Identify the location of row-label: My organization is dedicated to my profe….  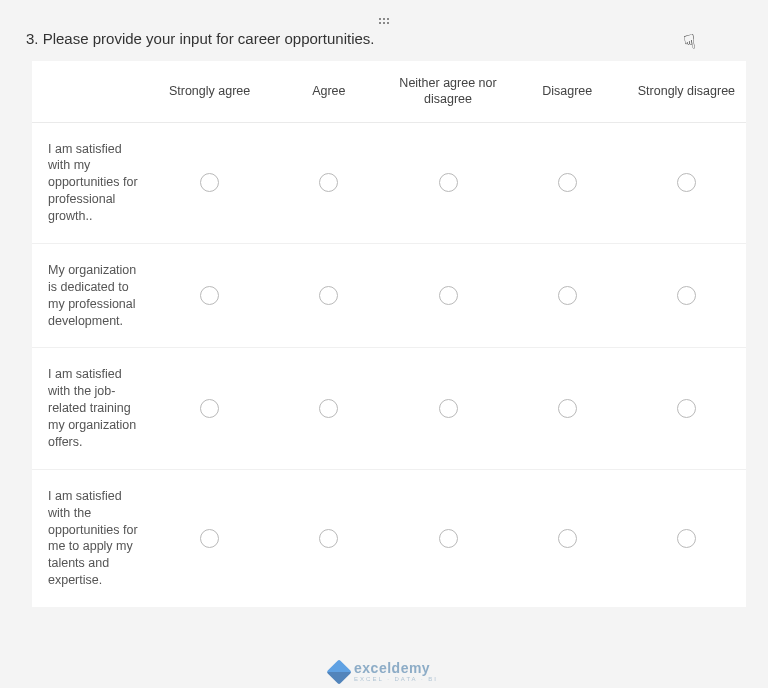
(91, 296).